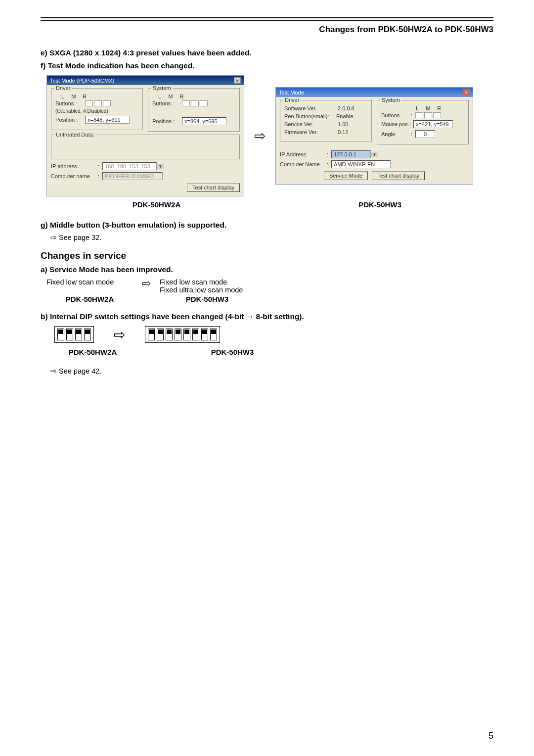  I want to click on ip-address-input: 160. 190. 153. 153, so click(130, 166).